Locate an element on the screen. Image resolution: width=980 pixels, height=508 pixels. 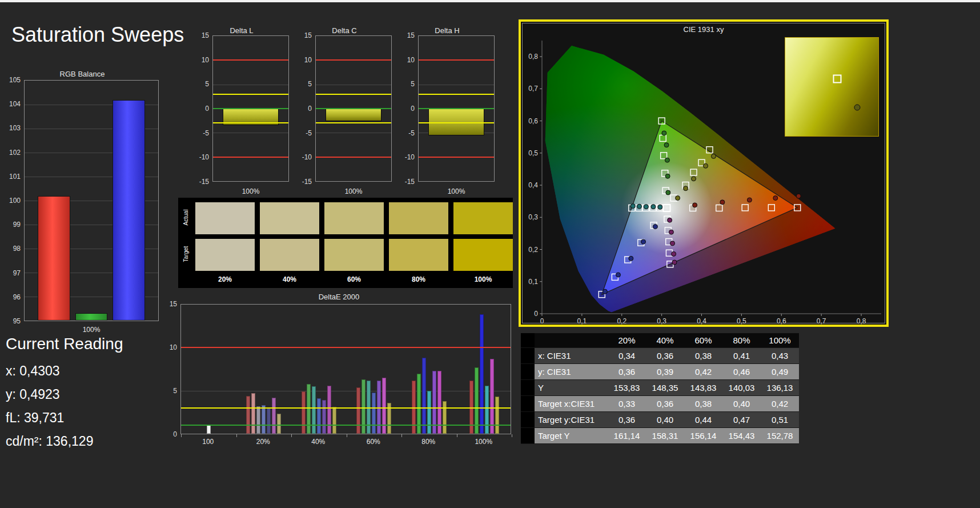
x-tick-mark is located at coordinates (291, 435).